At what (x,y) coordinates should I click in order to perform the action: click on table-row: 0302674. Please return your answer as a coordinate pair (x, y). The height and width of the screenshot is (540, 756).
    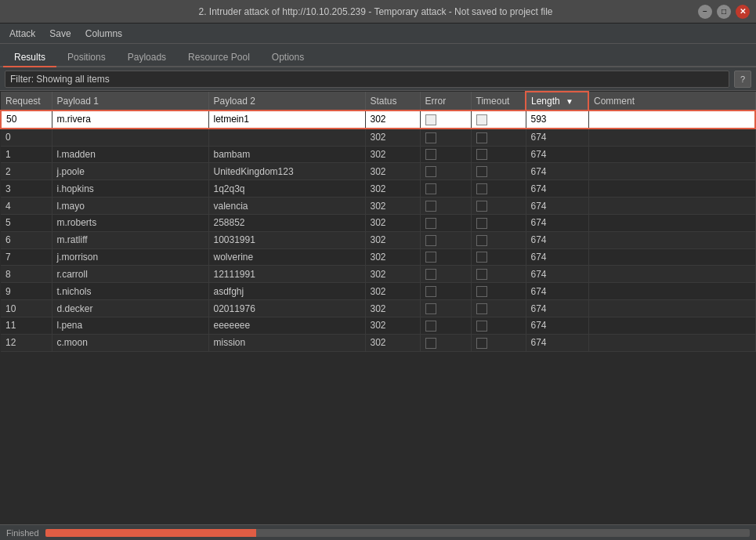
    Looking at the image, I should click on (378, 137).